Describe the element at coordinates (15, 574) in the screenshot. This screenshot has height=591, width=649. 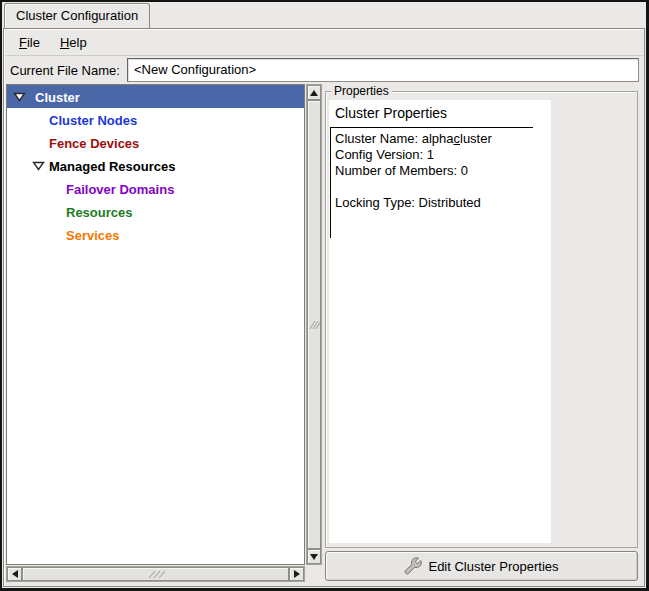
I see `arrow-left-icon` at that location.